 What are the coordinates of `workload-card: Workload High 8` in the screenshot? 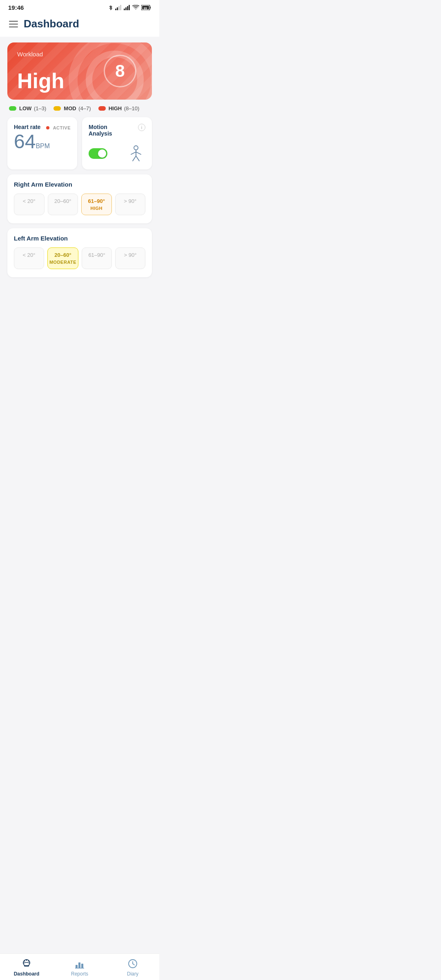 It's located at (80, 71).